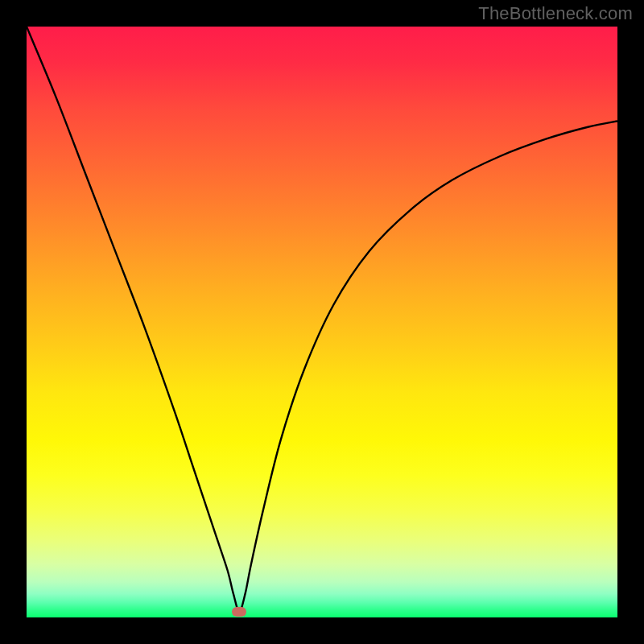 The height and width of the screenshot is (644, 644). Describe the element at coordinates (555, 14) in the screenshot. I see `watermark-text: TheBottleneck.com` at that location.